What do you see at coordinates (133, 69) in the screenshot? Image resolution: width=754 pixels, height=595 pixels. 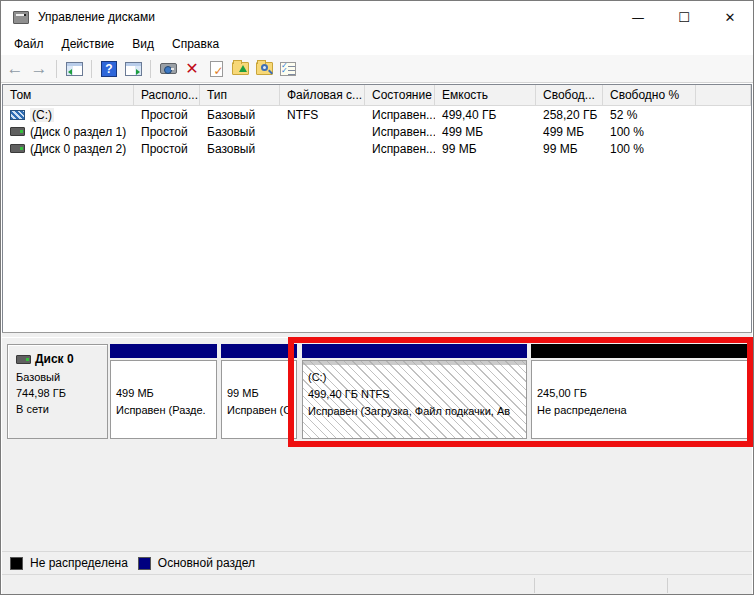 I see `action-pane-icon` at bounding box center [133, 69].